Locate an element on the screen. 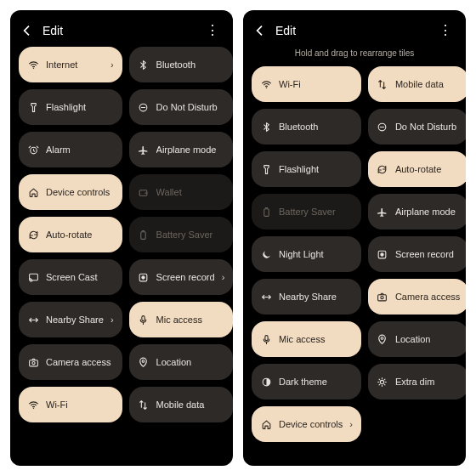 The image size is (476, 476). tile-label: Flashlight is located at coordinates (316, 169).